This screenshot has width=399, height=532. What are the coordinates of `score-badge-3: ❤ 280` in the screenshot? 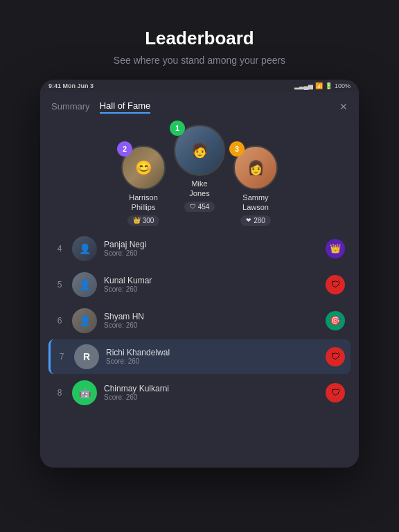 It's located at (256, 220).